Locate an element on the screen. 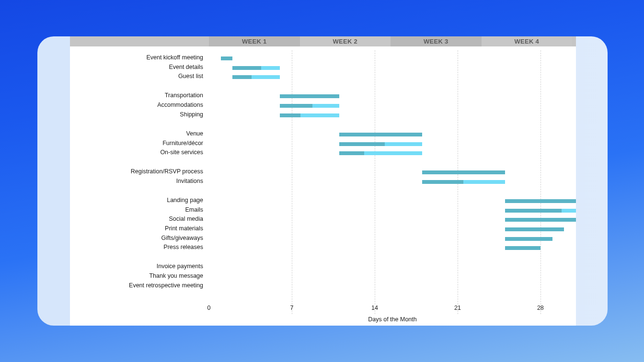  task-label: Social media is located at coordinates (137, 219).